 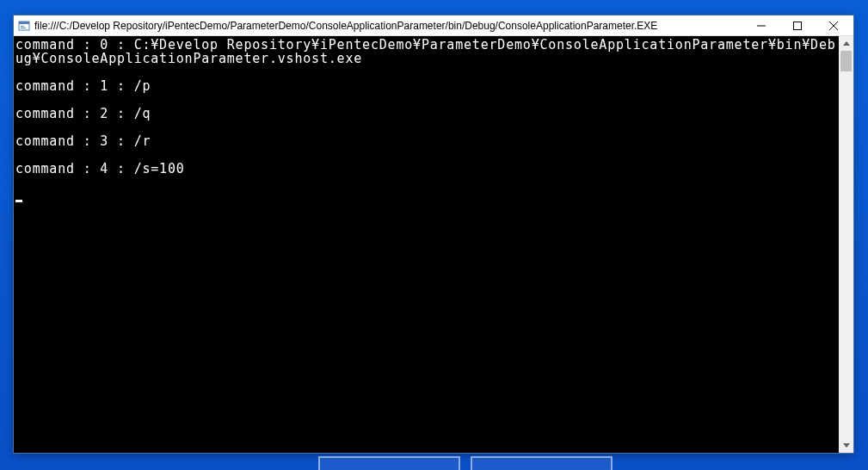 I want to click on scroll-track, so click(x=846, y=244).